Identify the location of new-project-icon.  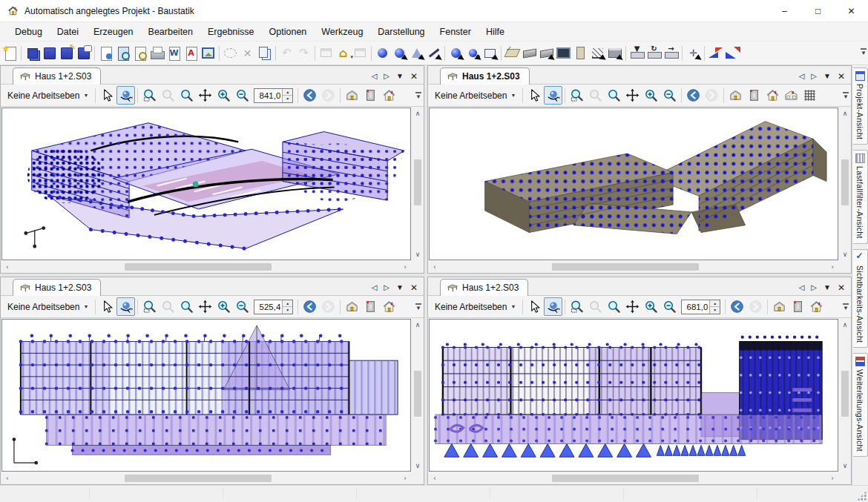
(10, 53).